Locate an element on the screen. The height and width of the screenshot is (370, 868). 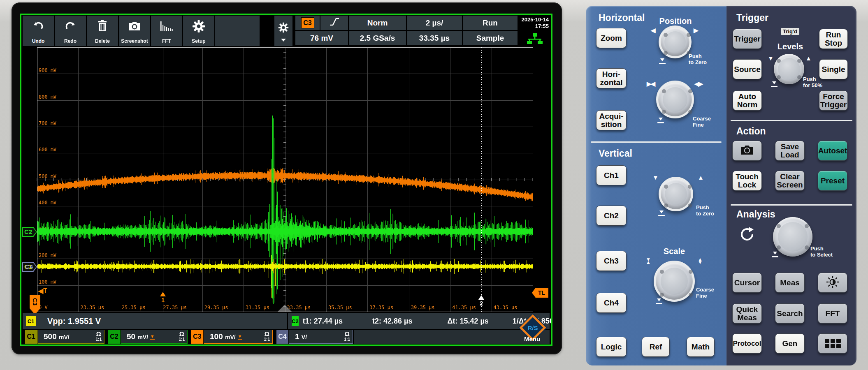
arrow-down-icon: ▼ is located at coordinates (655, 178).